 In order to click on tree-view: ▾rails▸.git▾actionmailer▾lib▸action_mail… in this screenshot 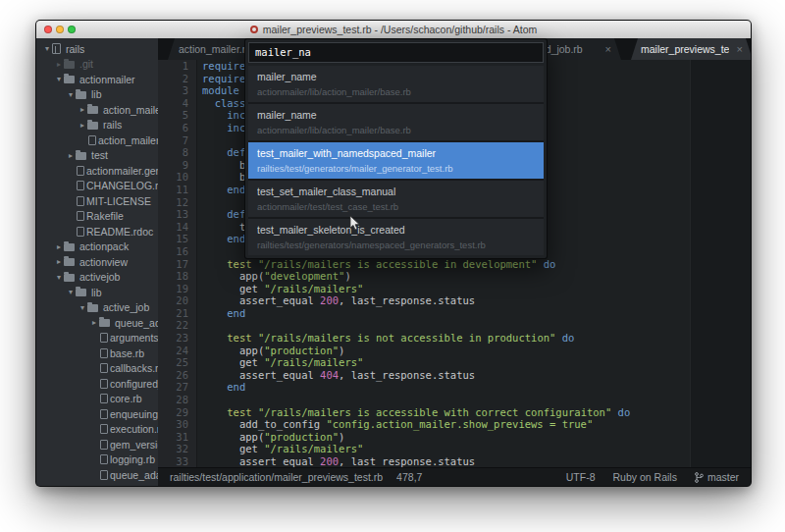, I will do `click(97, 262)`.